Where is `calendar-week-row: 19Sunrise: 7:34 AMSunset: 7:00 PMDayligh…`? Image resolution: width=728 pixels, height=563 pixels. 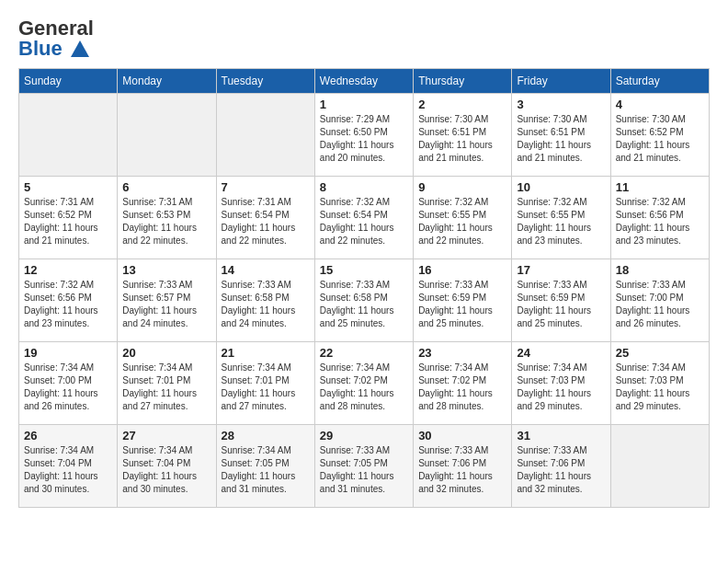 calendar-week-row: 19Sunrise: 7:34 AMSunset: 7:00 PMDayligh… is located at coordinates (364, 384).